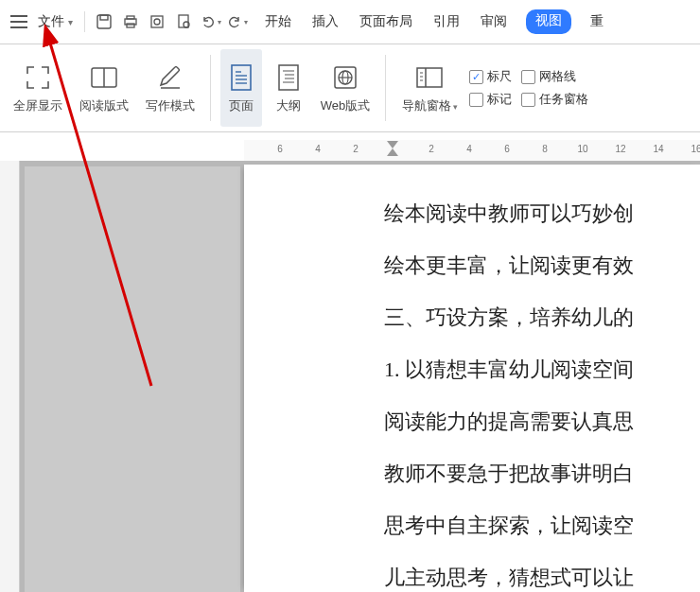 The width and height of the screenshot is (700, 592). I want to click on outline-label: 大纲, so click(289, 106).